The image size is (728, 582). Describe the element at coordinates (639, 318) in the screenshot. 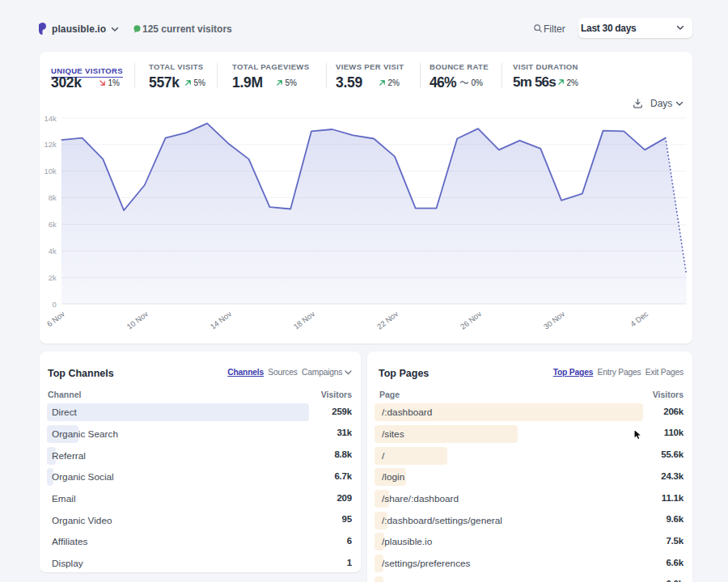

I see `svg-text: 4 Dec` at that location.